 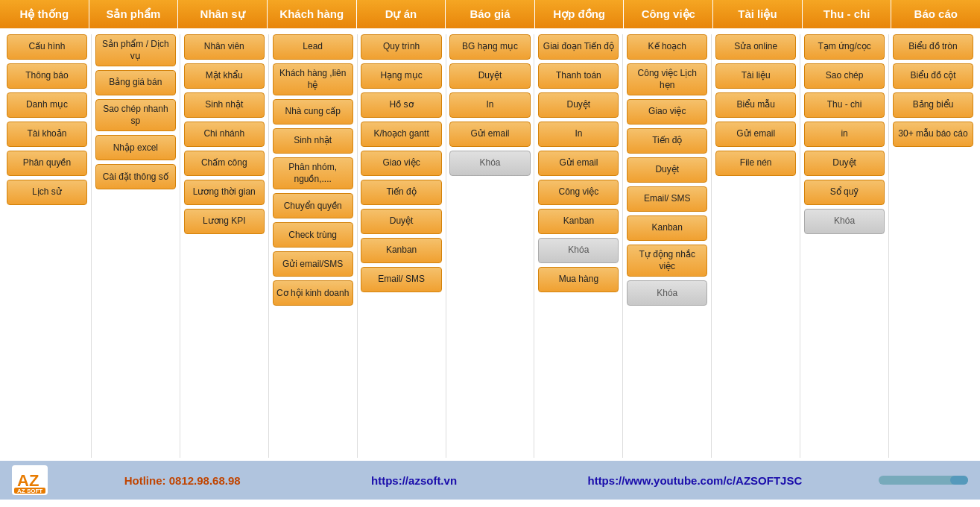 What do you see at coordinates (464, 480) in the screenshot?
I see `footer-info: Hotline: 0812.98.68.98 https://azsoft.vn…` at bounding box center [464, 480].